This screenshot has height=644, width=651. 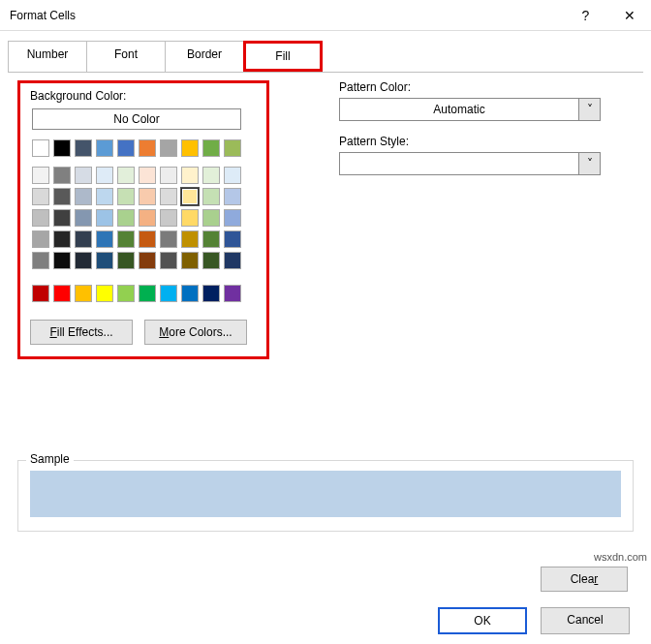 I want to click on no-color-button: No Color, so click(x=137, y=119).